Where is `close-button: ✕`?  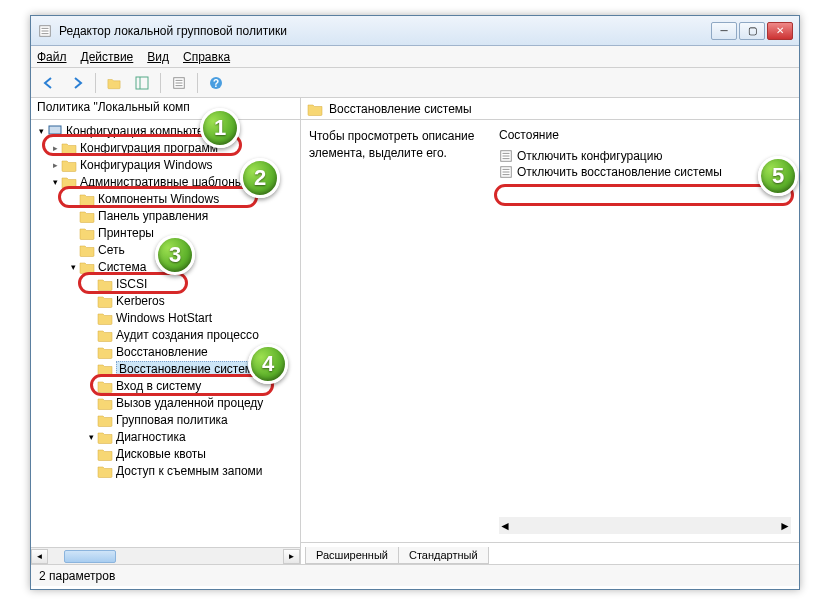
close-button: ✕ is located at coordinates (780, 31).